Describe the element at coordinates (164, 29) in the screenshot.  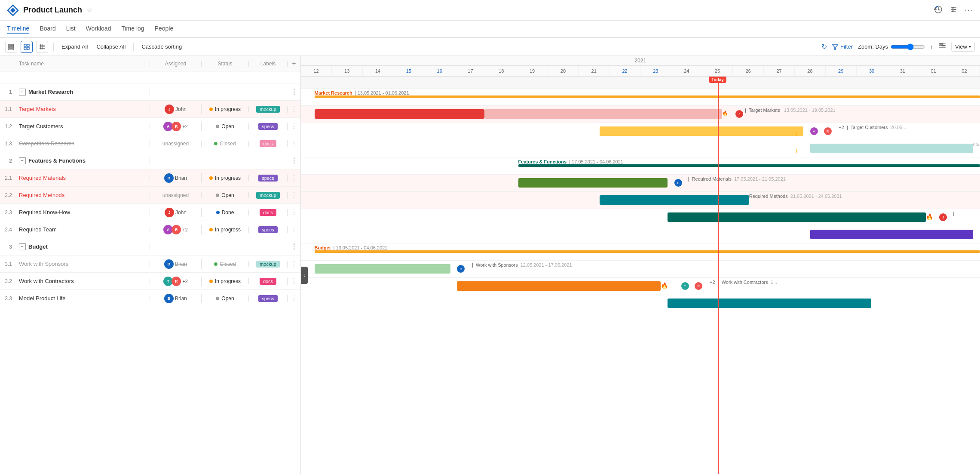
I see `tab-people: People` at that location.